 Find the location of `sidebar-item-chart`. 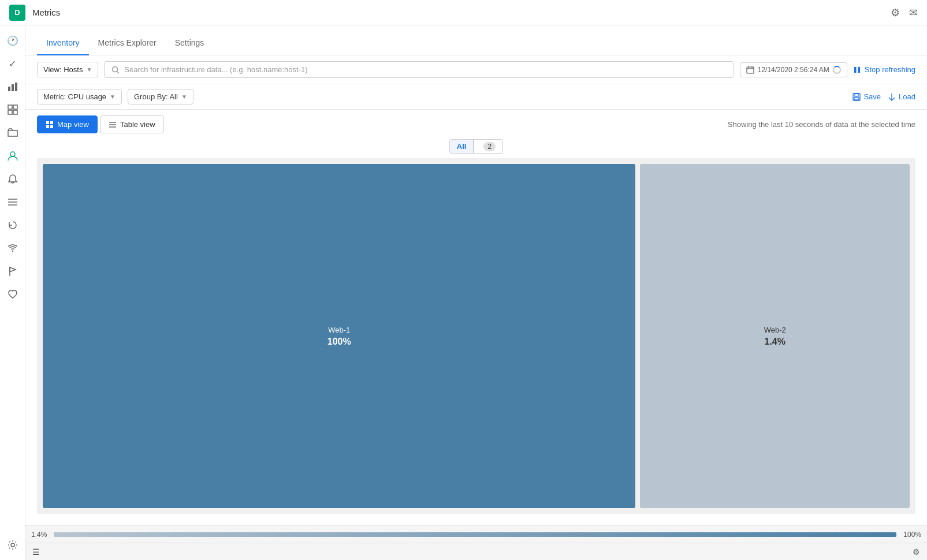

sidebar-item-chart is located at coordinates (13, 87).